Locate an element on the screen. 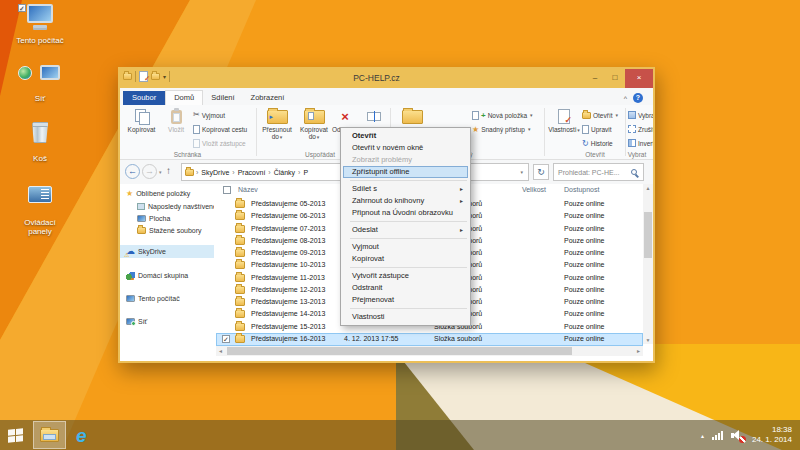 This screenshot has width=800, height=450. breadcrumb-item: ›P is located at coordinates (302, 172).